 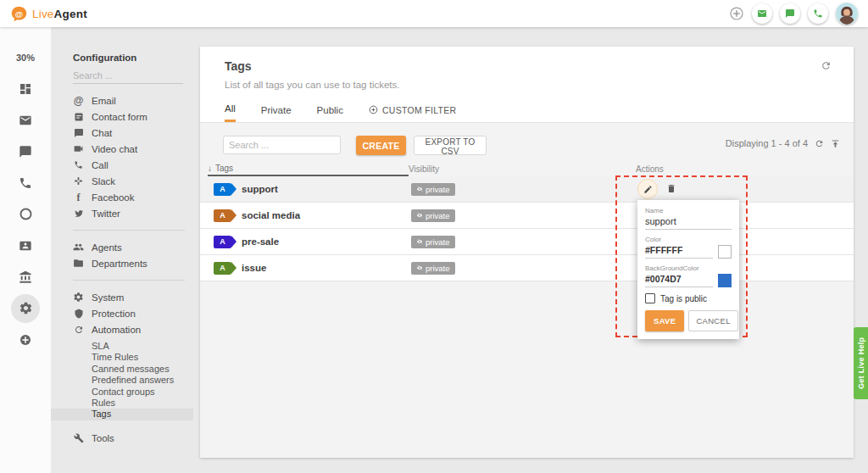 What do you see at coordinates (413, 112) in the screenshot?
I see `tab-custom-filter: CUSTOM FILTER` at bounding box center [413, 112].